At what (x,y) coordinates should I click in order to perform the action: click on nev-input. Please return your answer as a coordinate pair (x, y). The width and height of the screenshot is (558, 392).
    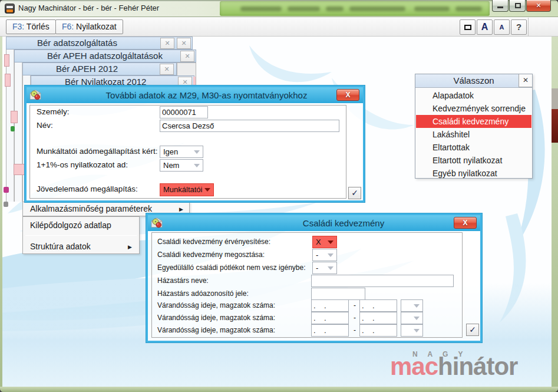
    Looking at the image, I should click on (250, 126).